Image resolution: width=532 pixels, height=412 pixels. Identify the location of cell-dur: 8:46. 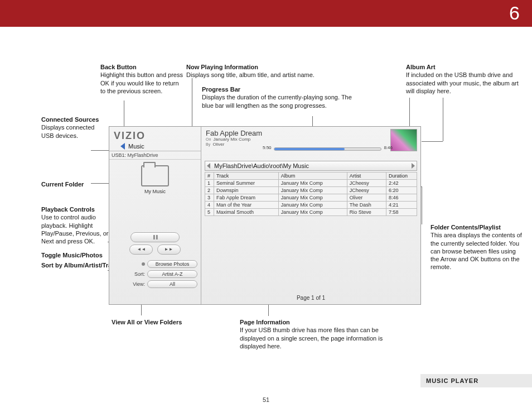
(402, 198).